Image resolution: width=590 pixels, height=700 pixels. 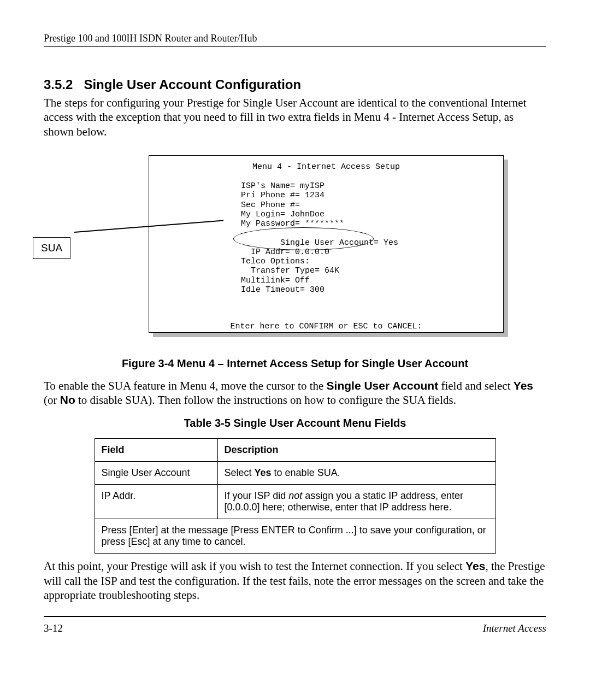 I want to click on text: Select, so click(x=239, y=473).